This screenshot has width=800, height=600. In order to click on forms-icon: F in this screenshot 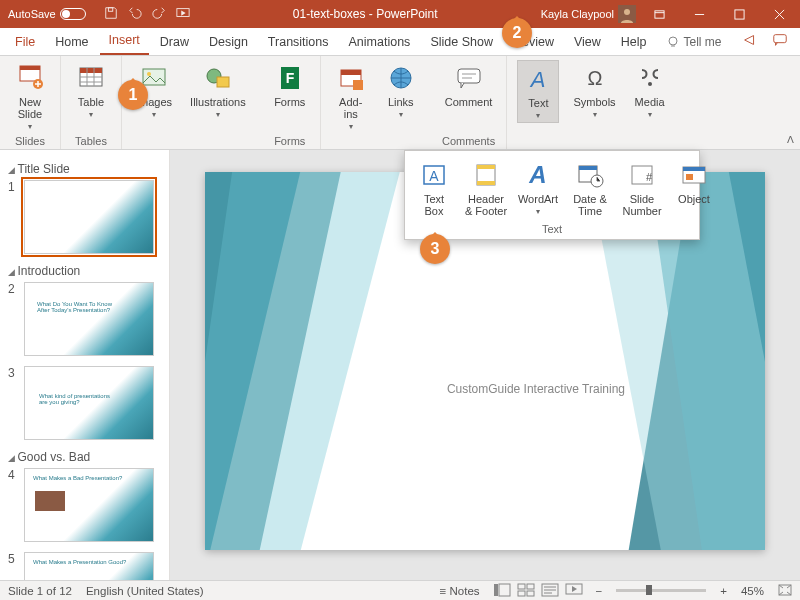, I will do `click(290, 78)`.